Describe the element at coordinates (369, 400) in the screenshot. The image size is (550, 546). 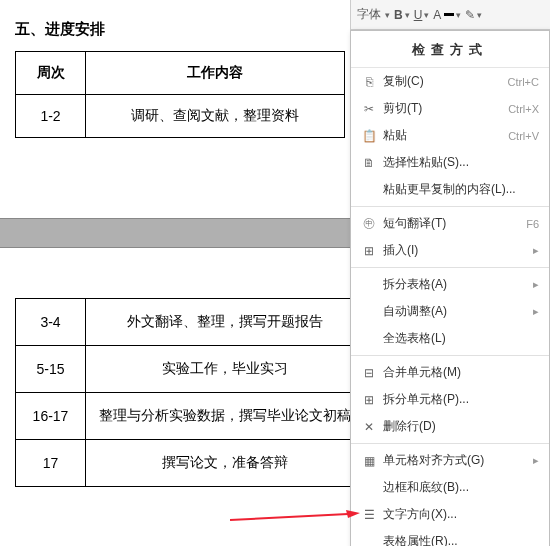
I see `split-icon: ⊞` at that location.